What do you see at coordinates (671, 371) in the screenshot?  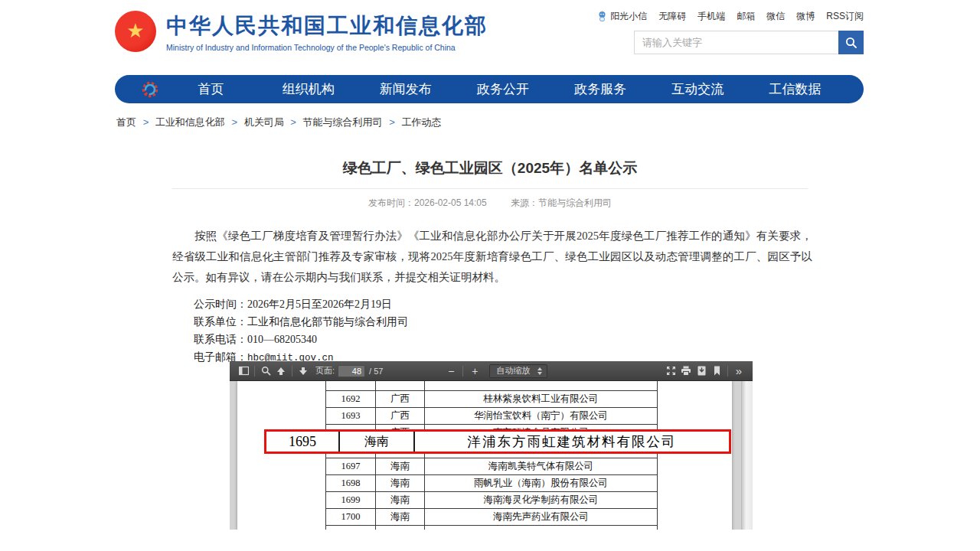 I see `presentation-mode-icon` at bounding box center [671, 371].